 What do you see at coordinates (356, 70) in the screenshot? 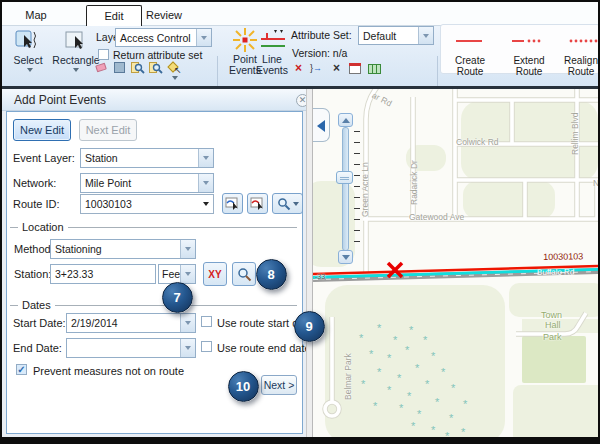
I see `event-attributes-window-icon` at bounding box center [356, 70].